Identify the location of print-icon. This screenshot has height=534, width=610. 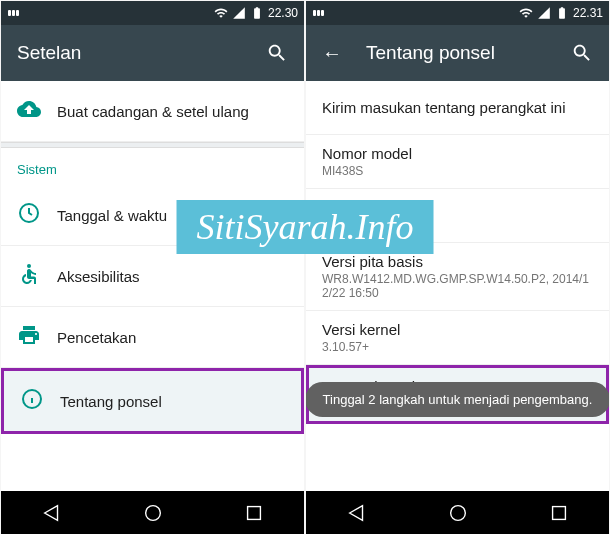
(37, 337).